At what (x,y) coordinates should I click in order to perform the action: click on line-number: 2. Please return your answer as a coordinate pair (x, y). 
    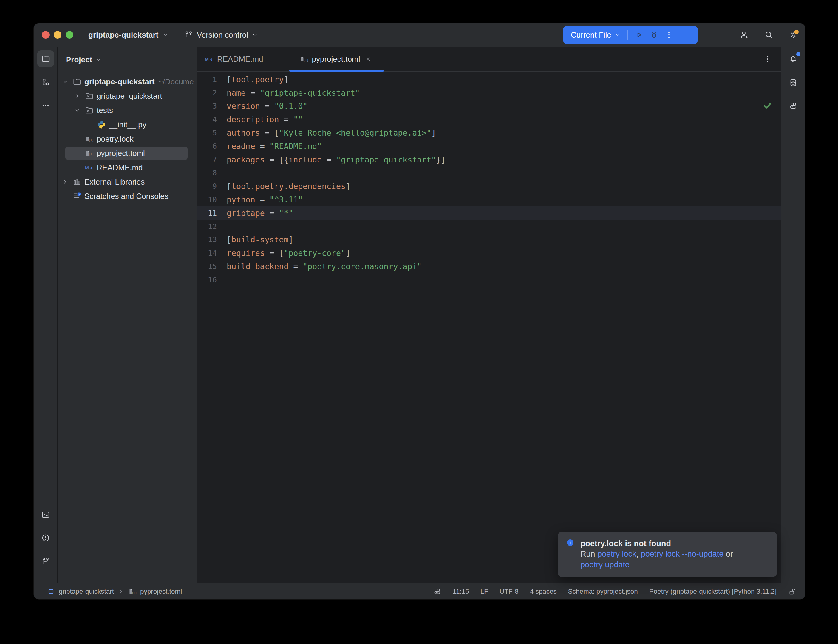
    Looking at the image, I should click on (211, 93).